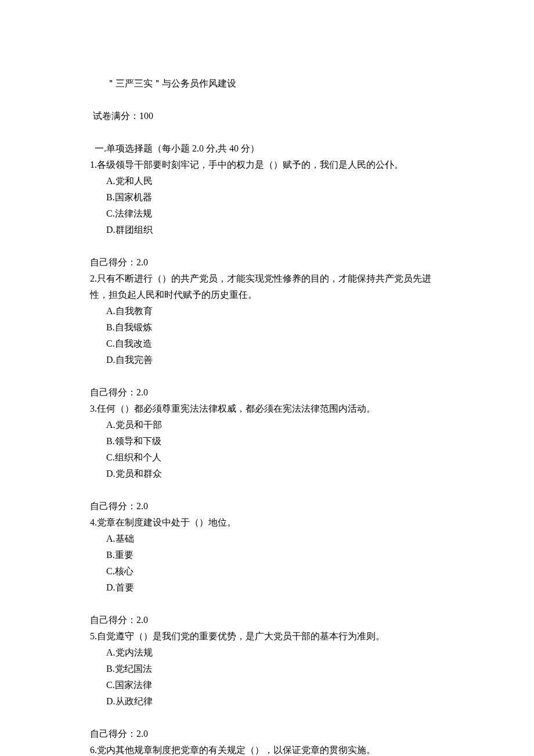 This screenshot has height=756, width=534. Describe the element at coordinates (275, 360) in the screenshot. I see `option-d: D.自我完善` at that location.